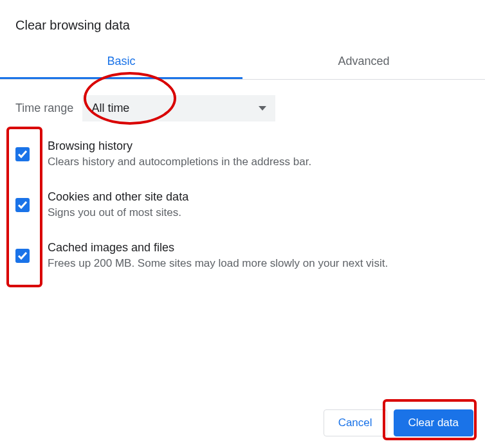  Describe the element at coordinates (434, 423) in the screenshot. I see `clear-data-button: Clear data` at that location.